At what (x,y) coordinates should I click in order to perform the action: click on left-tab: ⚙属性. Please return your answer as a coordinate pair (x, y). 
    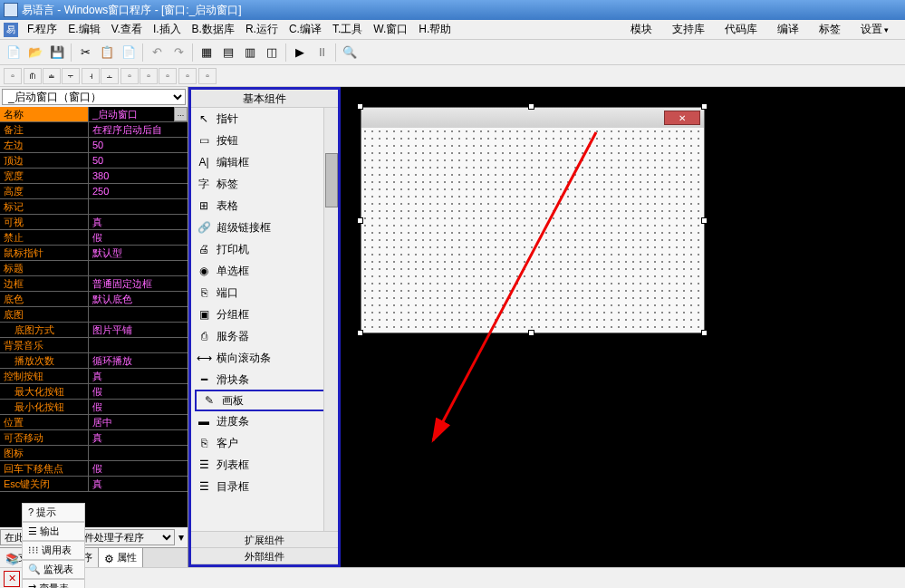
    Looking at the image, I should click on (121, 558).